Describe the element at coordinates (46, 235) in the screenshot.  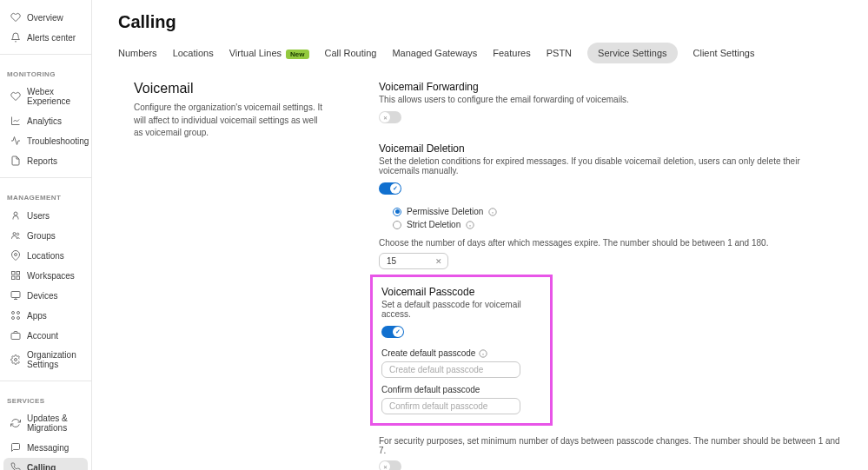
I see `sidebar: Overview Alerts center MONITORING Webex …` at that location.